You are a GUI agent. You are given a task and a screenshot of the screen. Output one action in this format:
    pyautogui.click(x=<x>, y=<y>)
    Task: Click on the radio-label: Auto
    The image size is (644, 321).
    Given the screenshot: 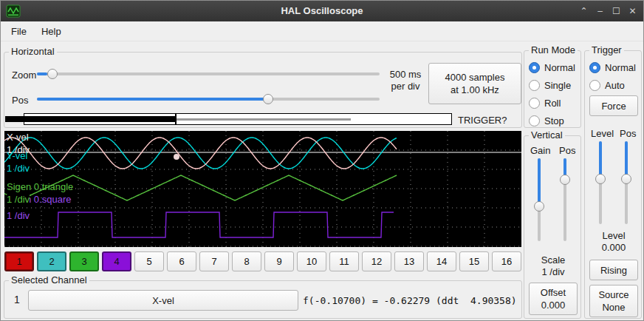 What is the action you would take?
    pyautogui.click(x=614, y=86)
    